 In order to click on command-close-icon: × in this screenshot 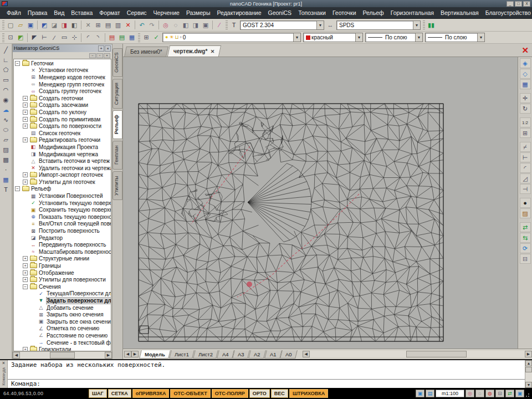, I will do `click(3, 364)`.